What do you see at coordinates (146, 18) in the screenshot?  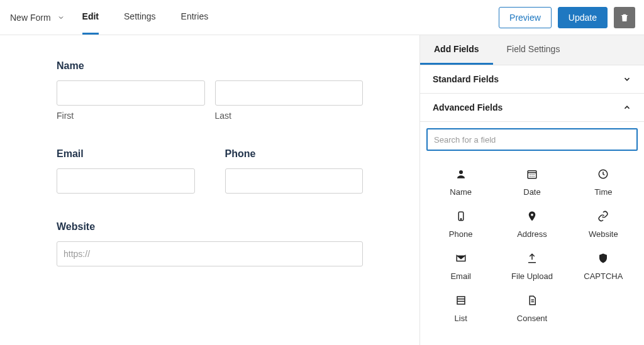 I see `main-tabs: Edit Settings Entries` at bounding box center [146, 18].